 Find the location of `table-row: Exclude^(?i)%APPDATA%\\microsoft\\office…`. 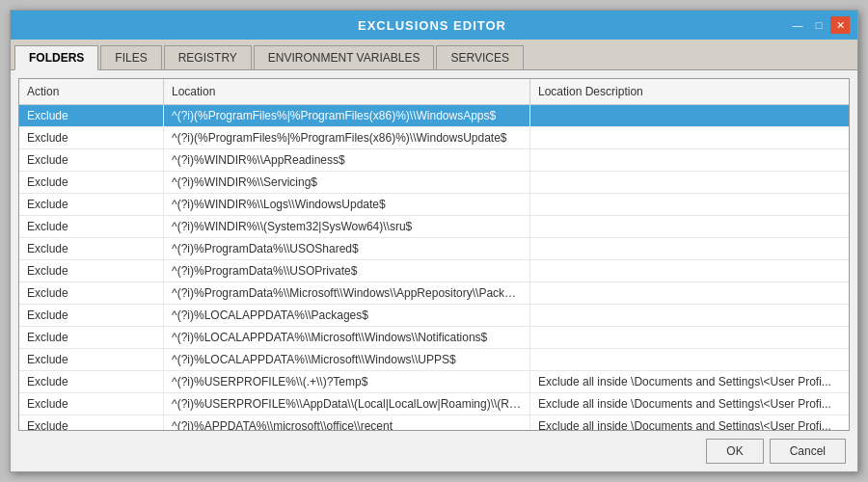

table-row: Exclude^(?i)%APPDATA%\\microsoft\\office… is located at coordinates (434, 422).